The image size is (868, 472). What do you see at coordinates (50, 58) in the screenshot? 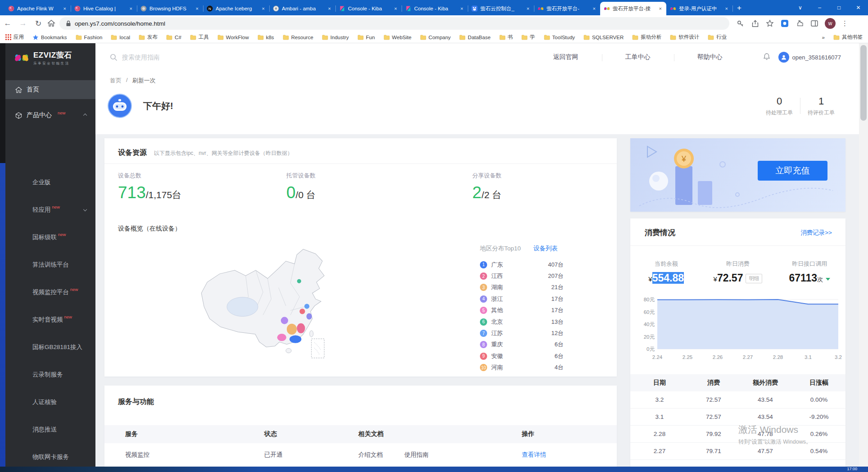
I see `ezviz-logo: EZVIZ萤石 乐享安全智能生活` at bounding box center [50, 58].